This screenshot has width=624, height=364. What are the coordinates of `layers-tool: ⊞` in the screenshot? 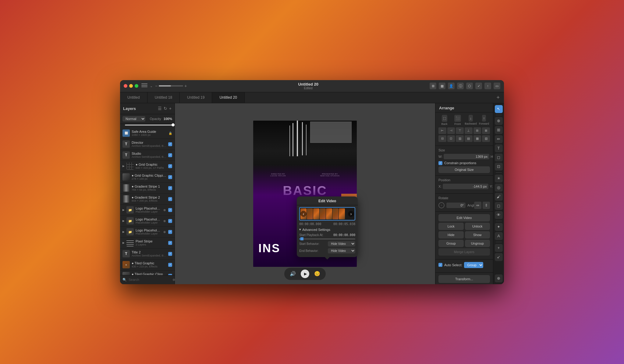 It's located at (433, 86).